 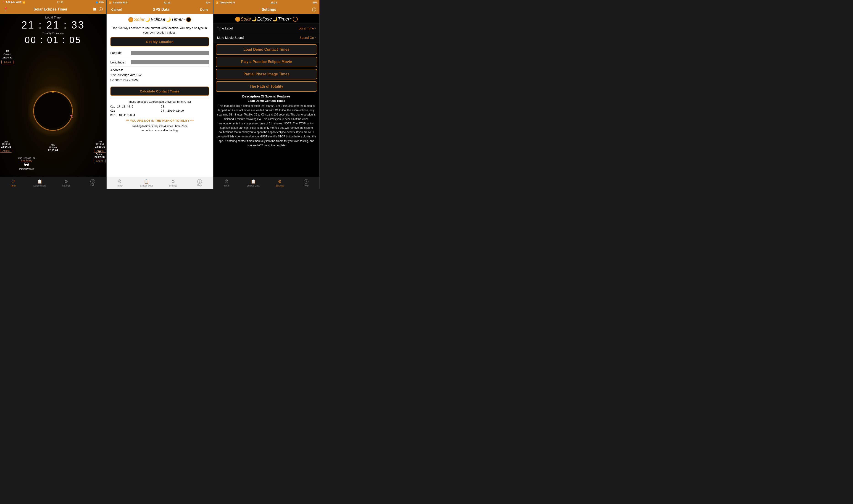 I want to click on big-clock: 21 : 21 : 33, so click(x=53, y=25).